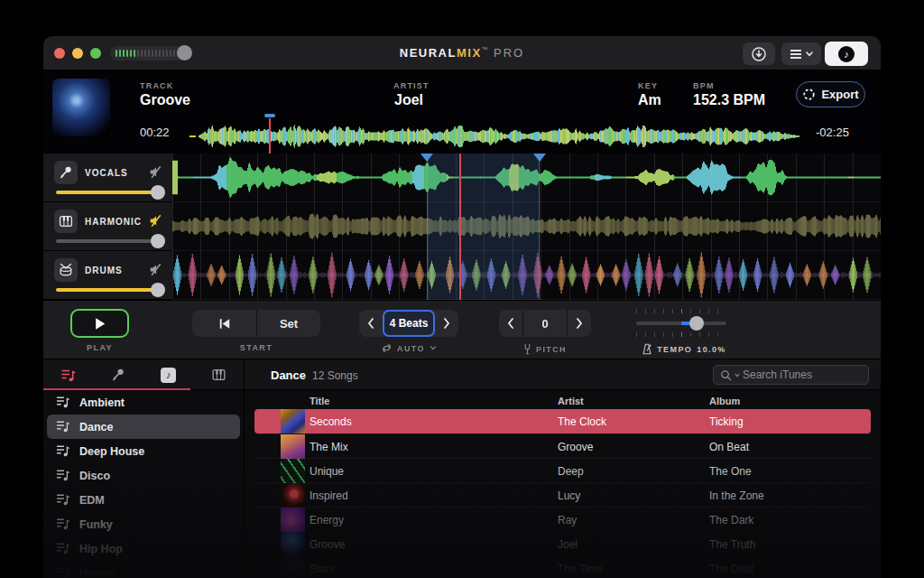 The height and width of the screenshot is (578, 924). Describe the element at coordinates (682, 334) in the screenshot. I see `tempo-center-tick-bottom` at that location.